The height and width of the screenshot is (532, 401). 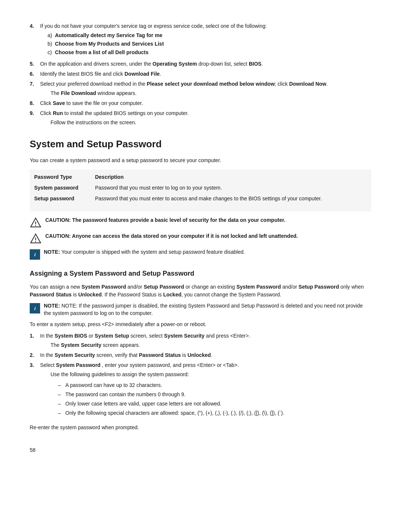 I want to click on password-type-setup: Setup password, so click(x=65, y=199).